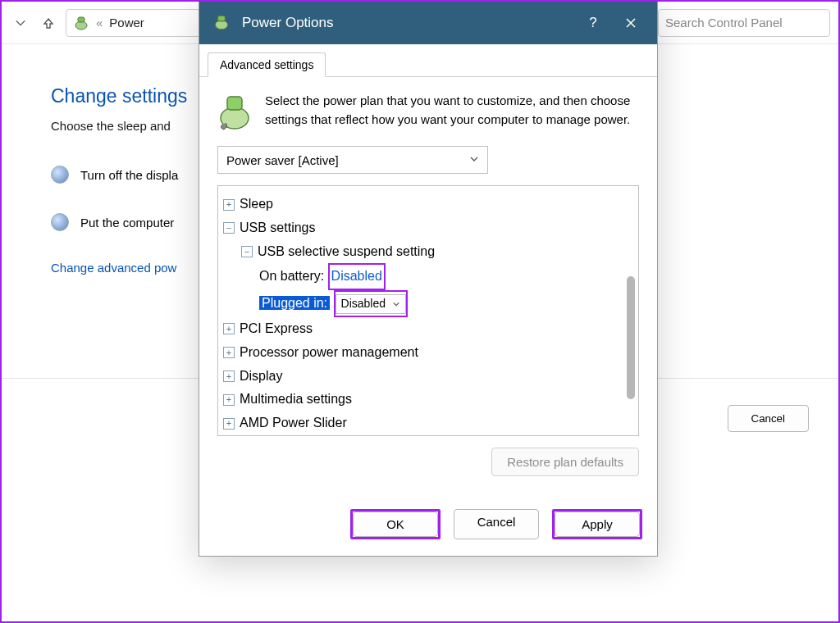 The height and width of the screenshot is (623, 840). Describe the element at coordinates (724, 23) in the screenshot. I see `search-placeholder: Search Control Panel` at that location.